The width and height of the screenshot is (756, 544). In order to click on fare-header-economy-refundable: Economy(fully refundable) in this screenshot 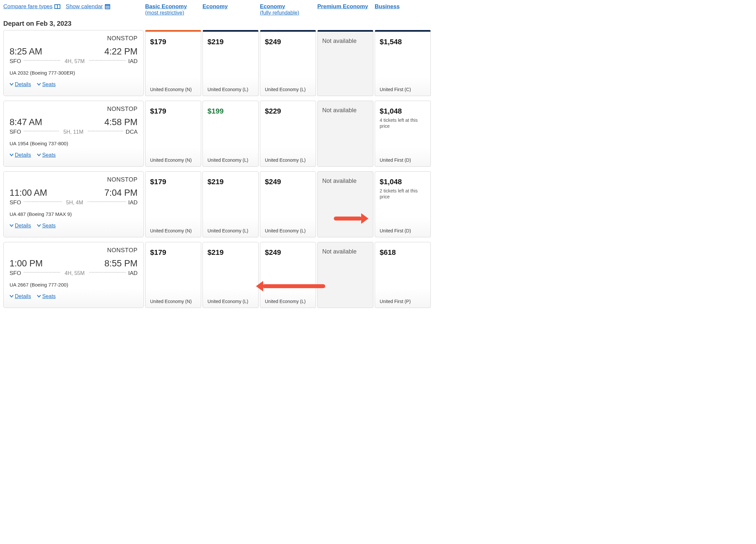, I will do `click(288, 10)`.